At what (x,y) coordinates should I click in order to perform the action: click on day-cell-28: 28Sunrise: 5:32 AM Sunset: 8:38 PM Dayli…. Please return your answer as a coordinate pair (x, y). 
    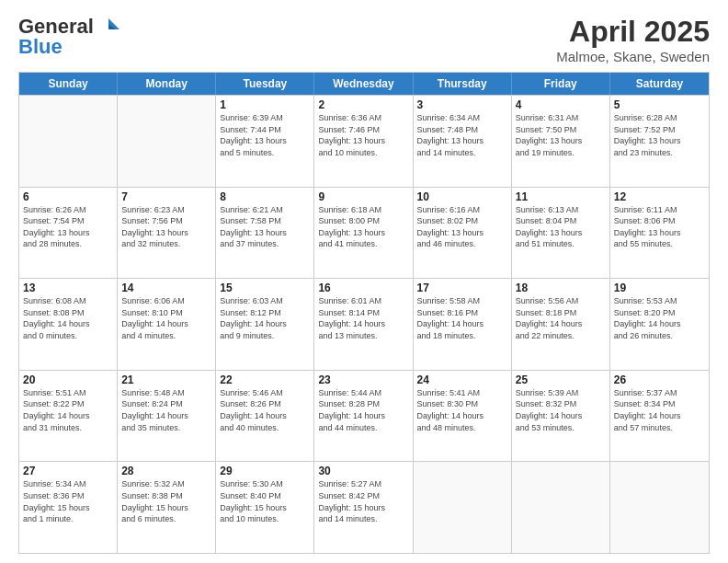
    Looking at the image, I should click on (167, 508).